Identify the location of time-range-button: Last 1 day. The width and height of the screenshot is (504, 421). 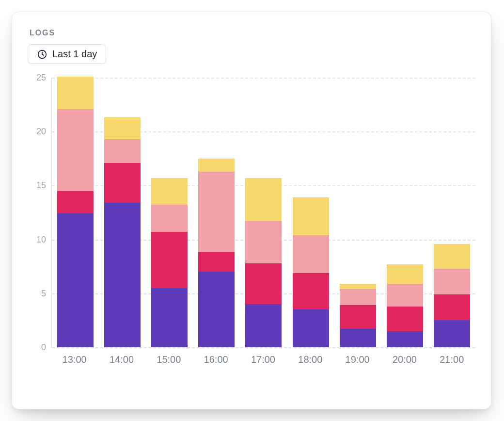
(67, 54).